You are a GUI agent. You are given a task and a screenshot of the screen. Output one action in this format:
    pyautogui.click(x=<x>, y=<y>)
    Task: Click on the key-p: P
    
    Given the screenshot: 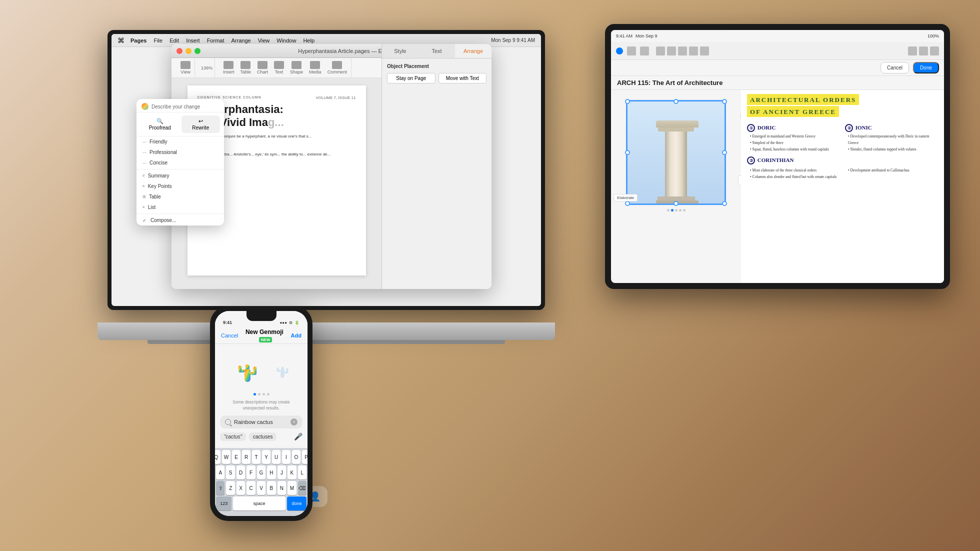 What is the action you would take?
    pyautogui.click(x=305, y=457)
    